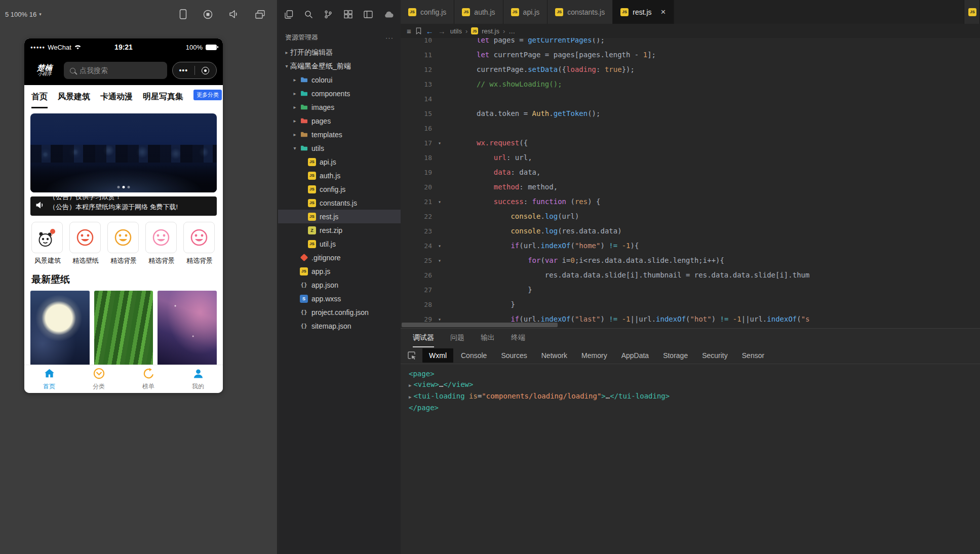  Describe the element at coordinates (595, 355) in the screenshot. I see `inspector-tab-Memory: Memory` at that location.